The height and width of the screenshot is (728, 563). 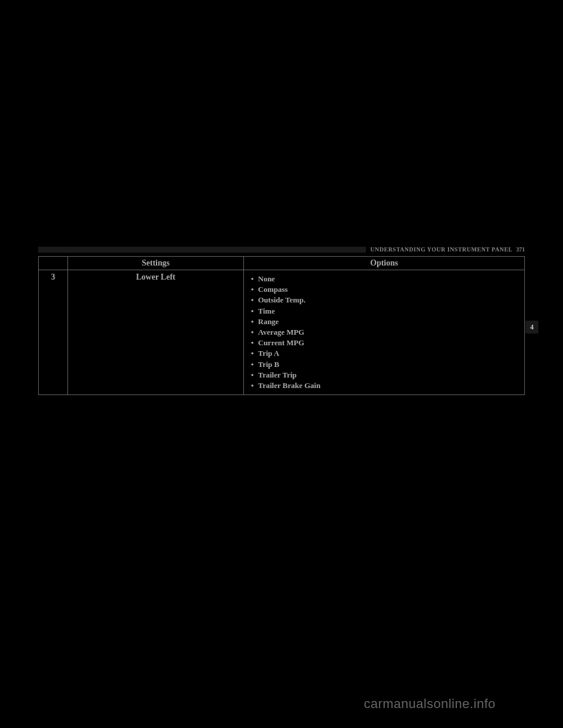 What do you see at coordinates (429, 704) in the screenshot?
I see `watermark: carmanualsonline.info` at bounding box center [429, 704].